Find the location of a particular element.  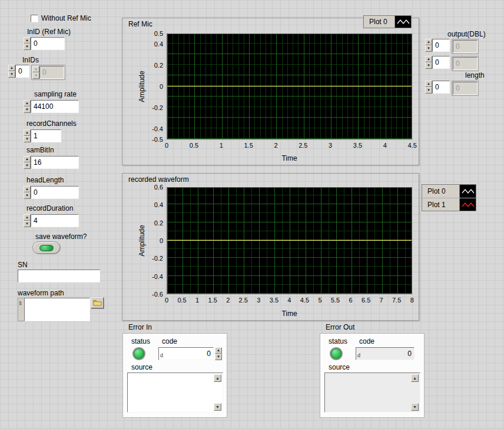

error-out-title: Error Out is located at coordinates (340, 327).